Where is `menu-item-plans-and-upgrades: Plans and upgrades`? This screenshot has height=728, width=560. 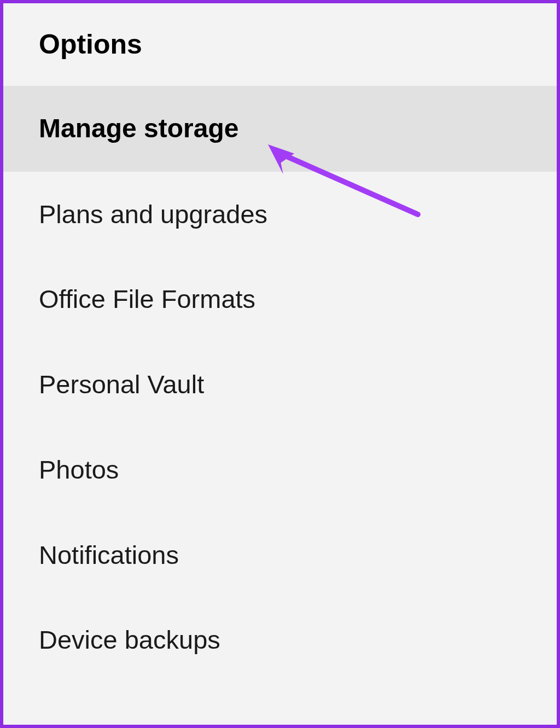 menu-item-plans-and-upgrades: Plans and upgrades is located at coordinates (280, 214).